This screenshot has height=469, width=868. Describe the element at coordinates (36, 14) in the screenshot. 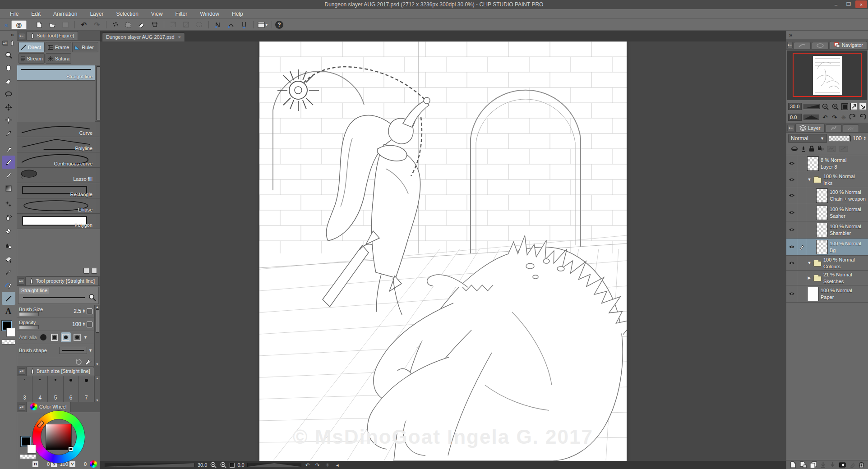

I see `menu-edit: Edit` at that location.